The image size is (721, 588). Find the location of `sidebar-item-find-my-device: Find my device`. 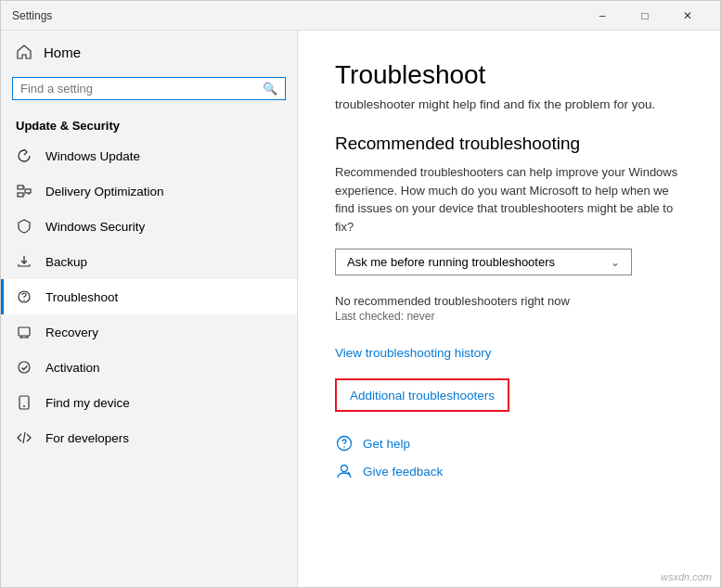

sidebar-item-find-my-device: Find my device is located at coordinates (148, 403).